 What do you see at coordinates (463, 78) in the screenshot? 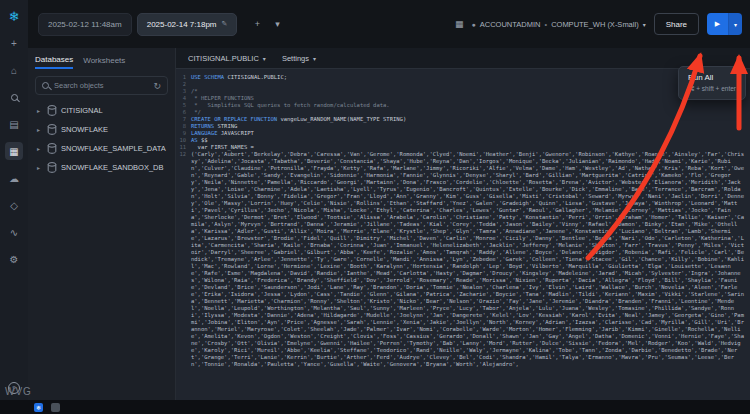
I see `code-line: 1USE SCHEMA CITISIGNAL.PUBLIC;` at bounding box center [463, 78].